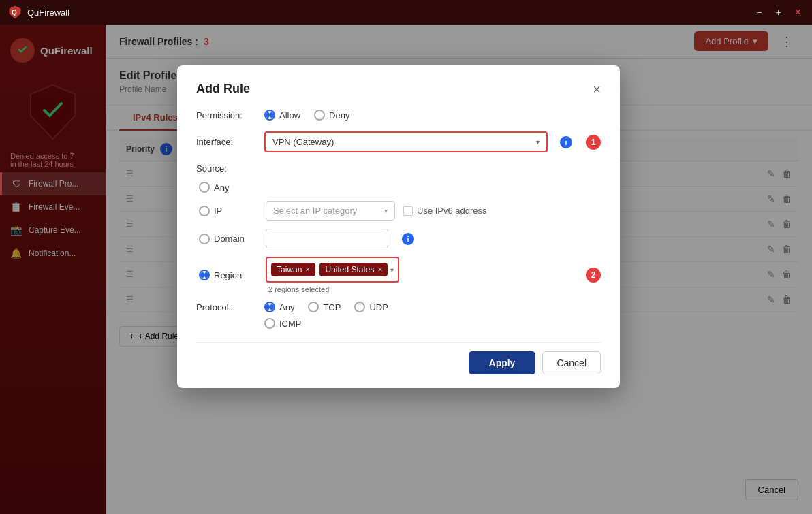 The width and height of the screenshot is (812, 514). What do you see at coordinates (270, 115) in the screenshot?
I see `allow-radio-circle` at bounding box center [270, 115].